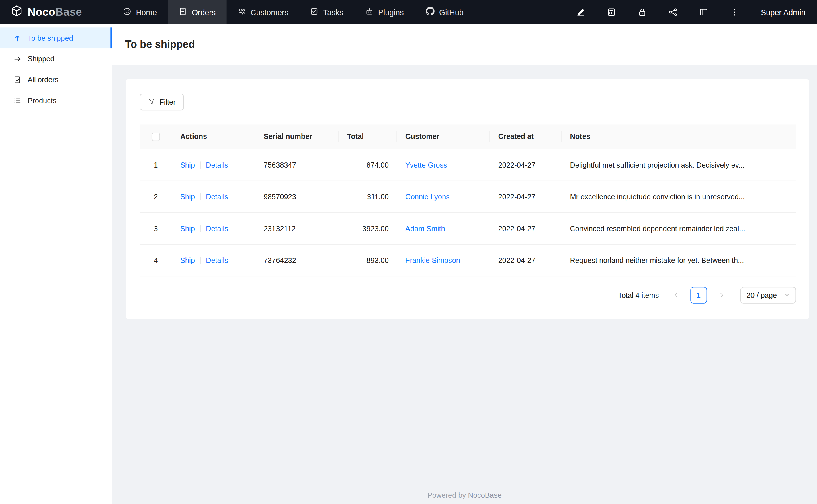 The height and width of the screenshot is (504, 817). I want to click on layout-icon, so click(704, 12).